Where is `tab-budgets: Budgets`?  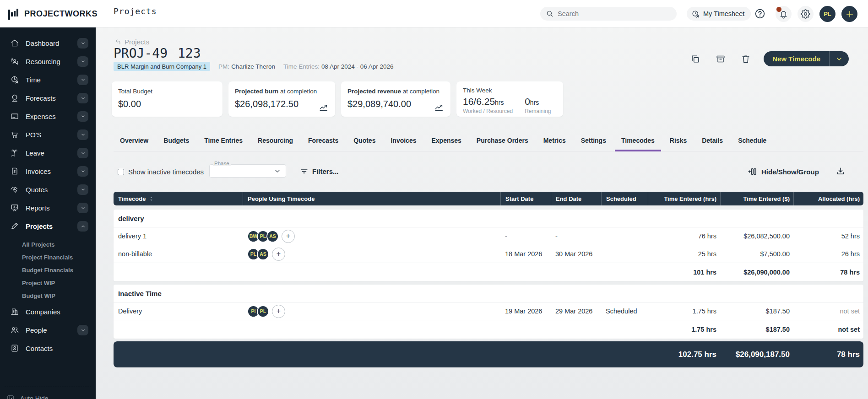
tab-budgets: Budgets is located at coordinates (176, 144).